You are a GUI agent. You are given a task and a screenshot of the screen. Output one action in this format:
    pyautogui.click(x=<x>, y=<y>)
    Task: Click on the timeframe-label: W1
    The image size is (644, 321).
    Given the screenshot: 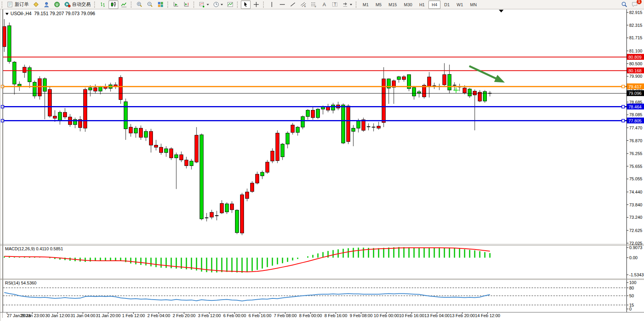 What is the action you would take?
    pyautogui.click(x=460, y=5)
    